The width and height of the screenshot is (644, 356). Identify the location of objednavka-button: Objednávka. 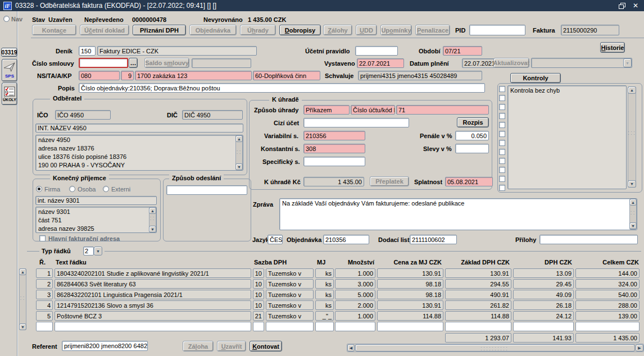
(213, 30).